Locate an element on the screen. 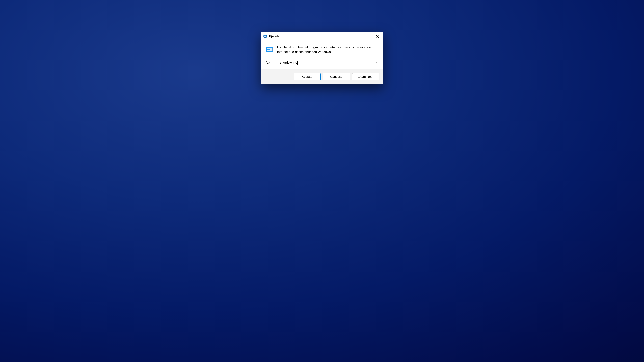 The width and height of the screenshot is (644, 362). run-dialog: Ejecutar Escriba el nombre del programa,… is located at coordinates (322, 58).